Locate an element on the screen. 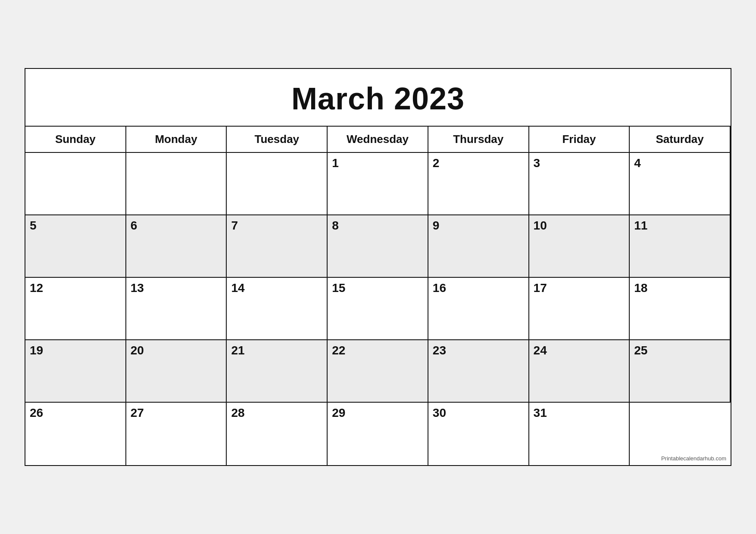  day-cell: 14 is located at coordinates (277, 309).